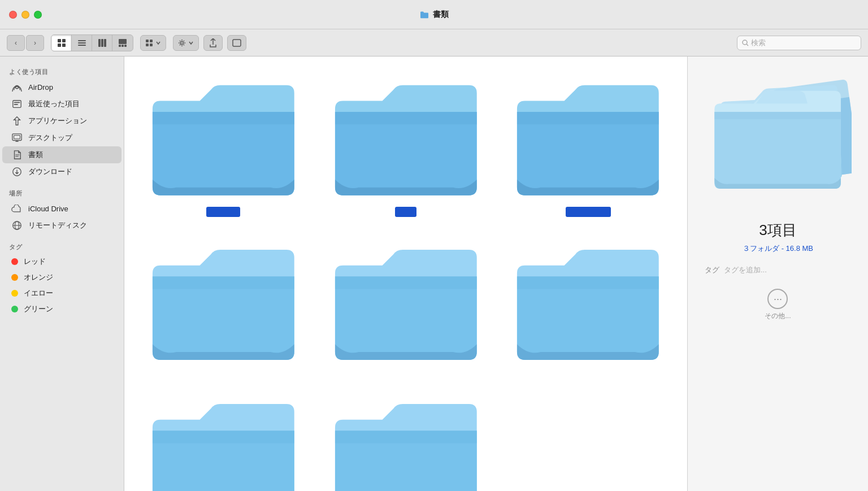  I want to click on folder-label, so click(588, 212).